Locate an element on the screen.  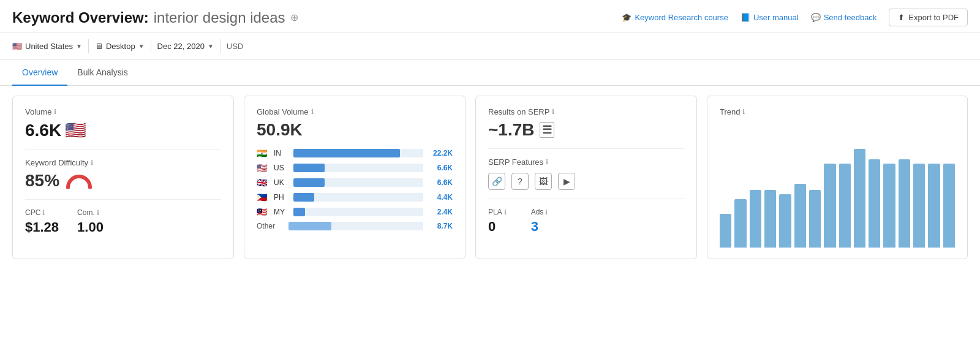
serp-info-icon: ℹ is located at coordinates (553, 112).